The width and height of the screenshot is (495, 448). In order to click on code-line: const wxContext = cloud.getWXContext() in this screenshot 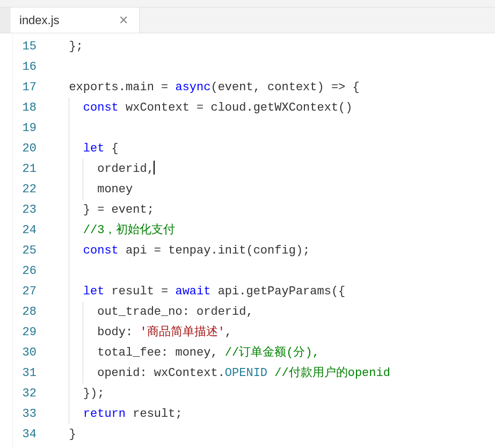, I will do `click(275, 108)`.